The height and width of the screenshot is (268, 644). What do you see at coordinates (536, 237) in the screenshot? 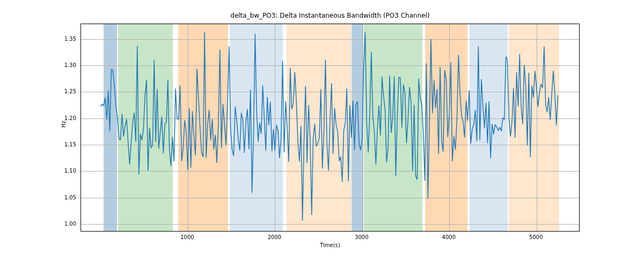
I see `x-tick-label: 5000` at bounding box center [536, 237].